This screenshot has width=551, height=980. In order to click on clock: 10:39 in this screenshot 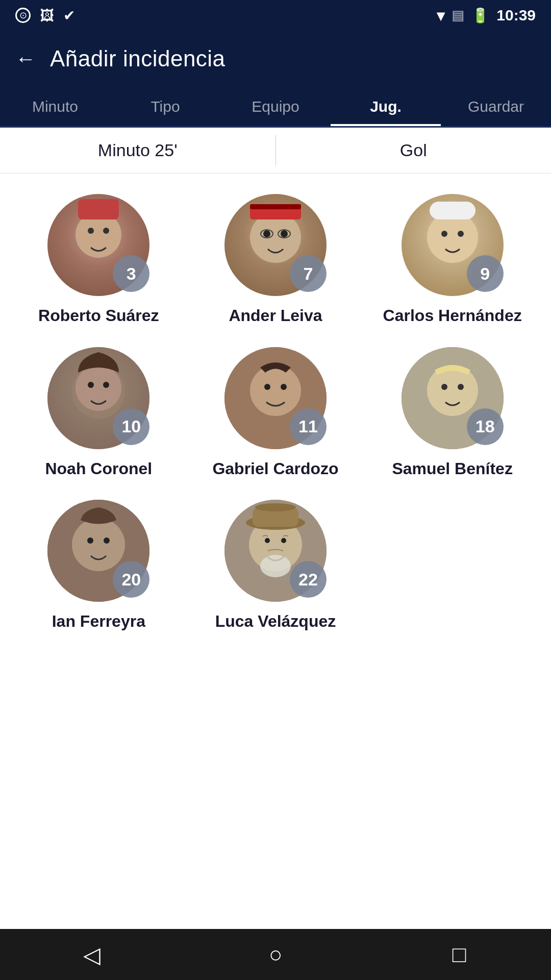, I will do `click(516, 15)`.